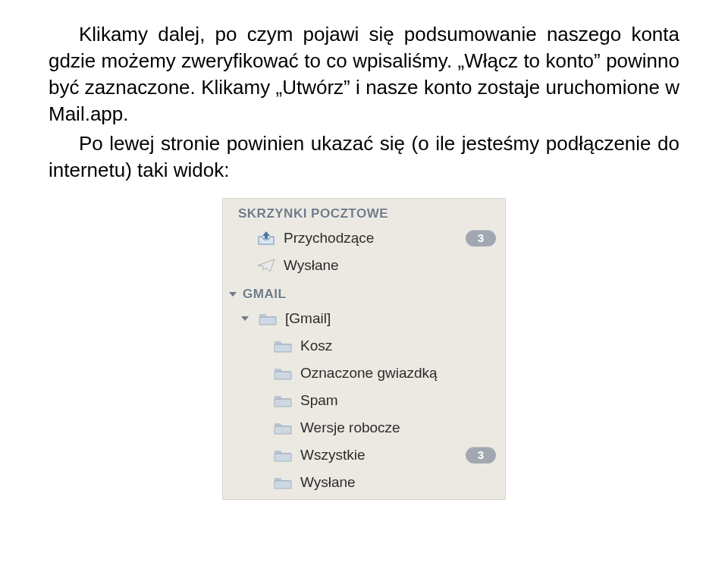 Image resolution: width=728 pixels, height=575 pixels. What do you see at coordinates (266, 266) in the screenshot?
I see `paper-plane-icon` at bounding box center [266, 266].